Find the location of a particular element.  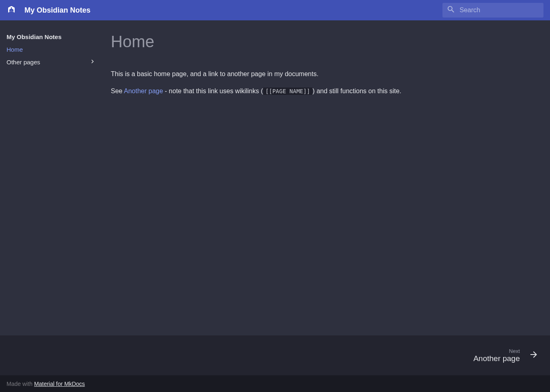

inline-code: [[PAGE NAME]] is located at coordinates (288, 91).